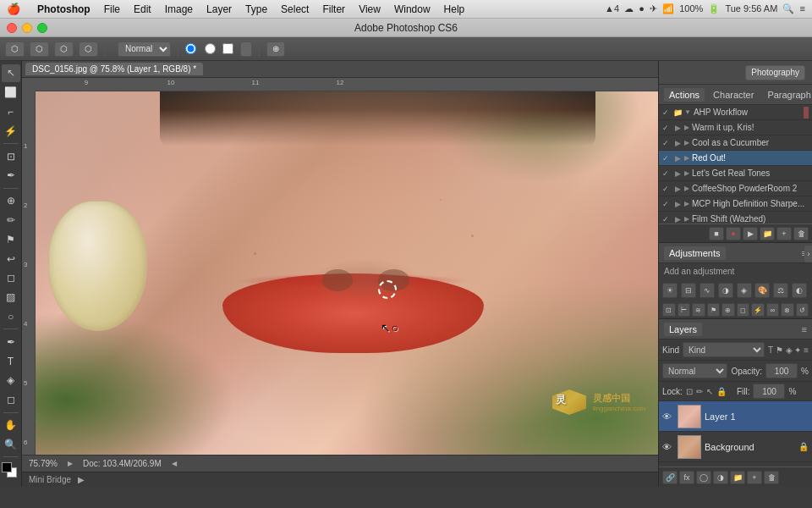  What do you see at coordinates (689, 391) in the screenshot?
I see `lock-transparent-icon: ⊡` at bounding box center [689, 391].